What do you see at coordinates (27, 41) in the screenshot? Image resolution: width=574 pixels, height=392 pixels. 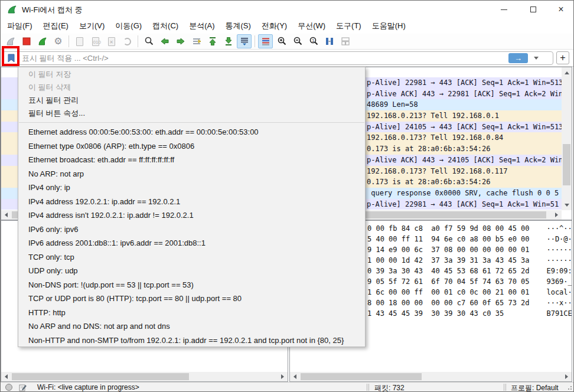 I see `stop-square-icon` at bounding box center [27, 41].